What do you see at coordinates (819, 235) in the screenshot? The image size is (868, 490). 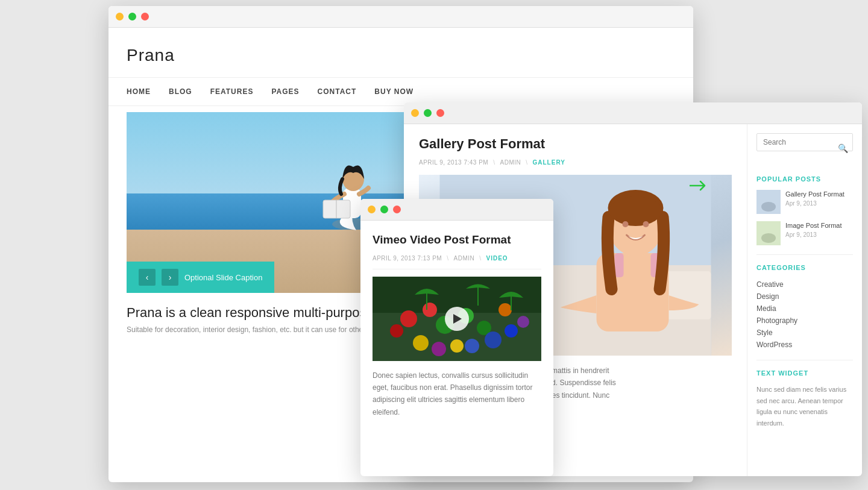 I see `popular-post-2-date: Apr 9, 2013` at bounding box center [819, 235].